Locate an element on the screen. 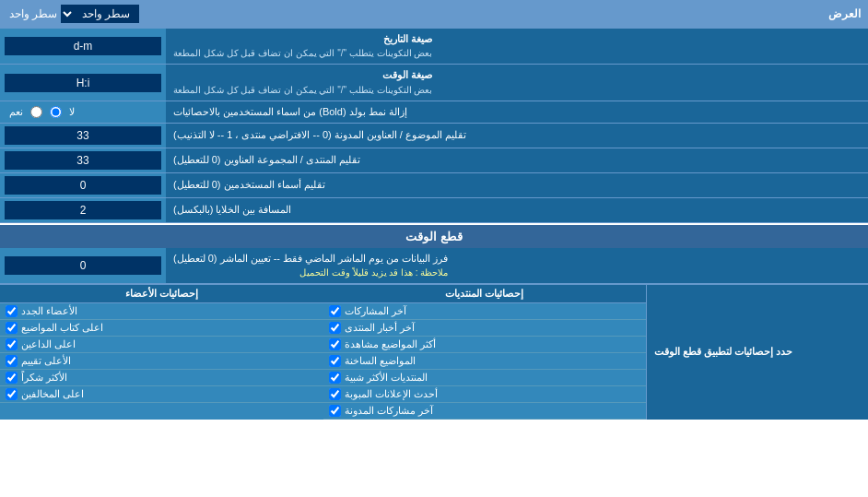 The image size is (868, 497). display-select: سطر واحدسطرانثلاثة أسطر is located at coordinates (100, 14).